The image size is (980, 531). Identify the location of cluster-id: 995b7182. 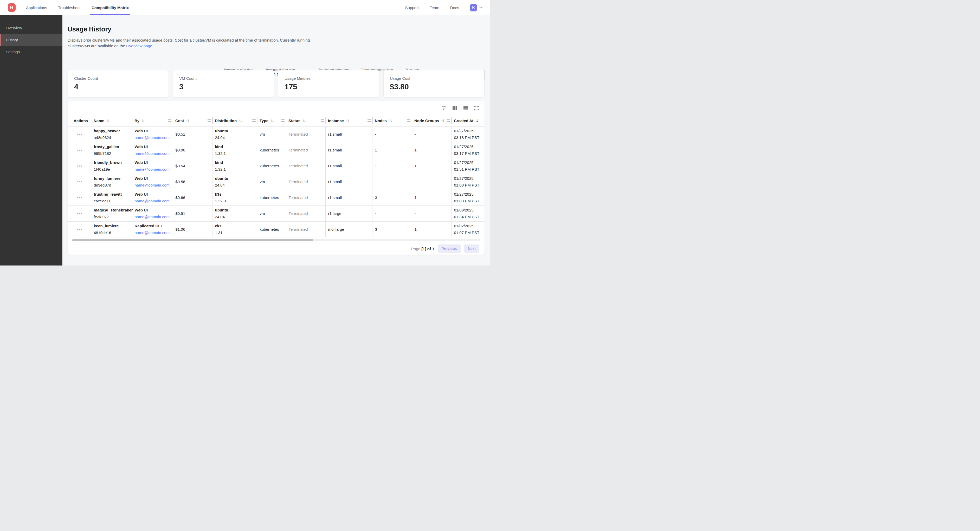
(112, 154).